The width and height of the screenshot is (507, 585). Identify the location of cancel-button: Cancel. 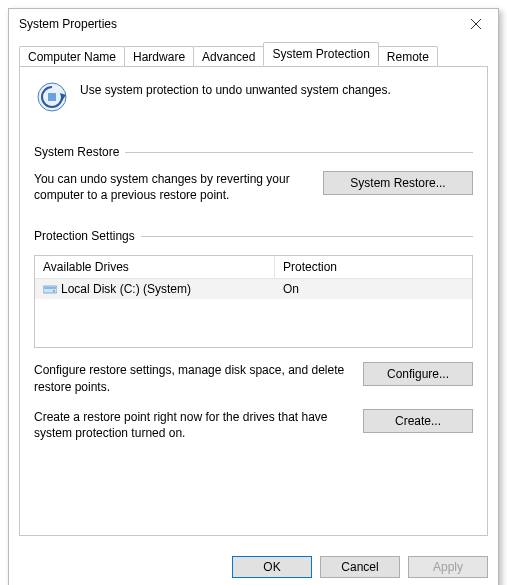
(360, 567).